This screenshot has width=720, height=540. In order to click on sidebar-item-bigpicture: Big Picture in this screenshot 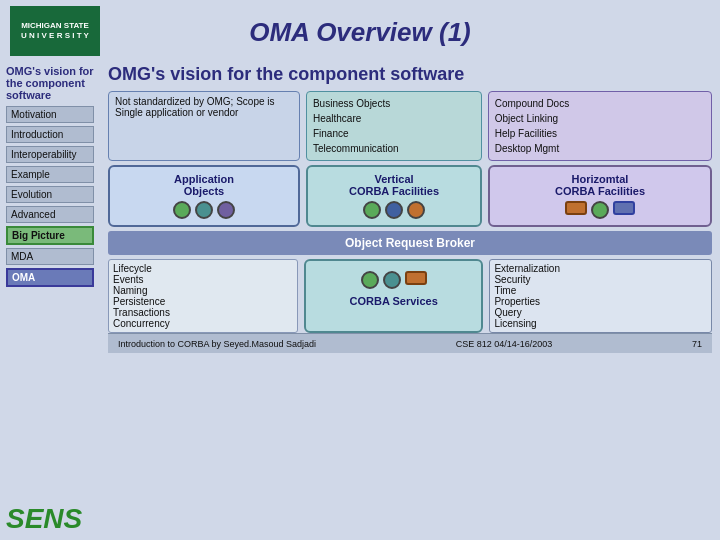, I will do `click(50, 236)`.